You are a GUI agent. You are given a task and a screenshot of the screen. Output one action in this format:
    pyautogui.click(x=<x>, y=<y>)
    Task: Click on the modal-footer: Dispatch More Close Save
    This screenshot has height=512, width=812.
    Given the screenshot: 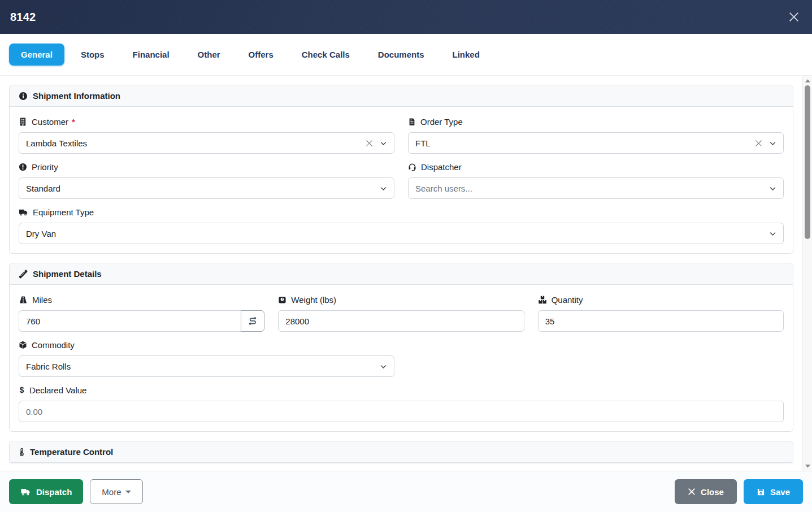 What is the action you would take?
    pyautogui.click(x=406, y=492)
    